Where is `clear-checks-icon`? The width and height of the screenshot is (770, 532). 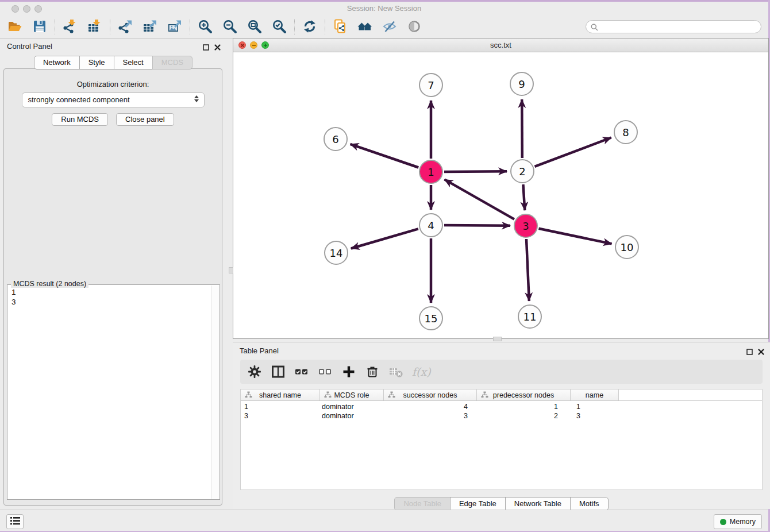
clear-checks-icon is located at coordinates (325, 372).